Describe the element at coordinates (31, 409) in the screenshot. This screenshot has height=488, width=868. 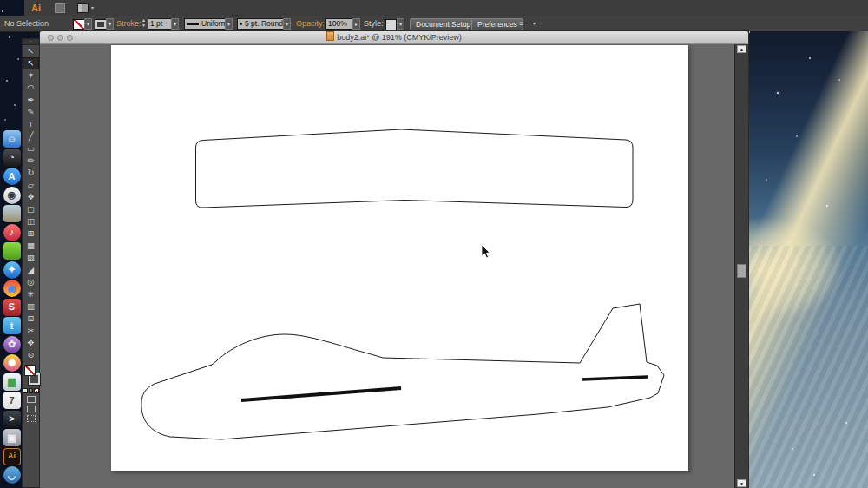
I see `draw-behind-button` at that location.